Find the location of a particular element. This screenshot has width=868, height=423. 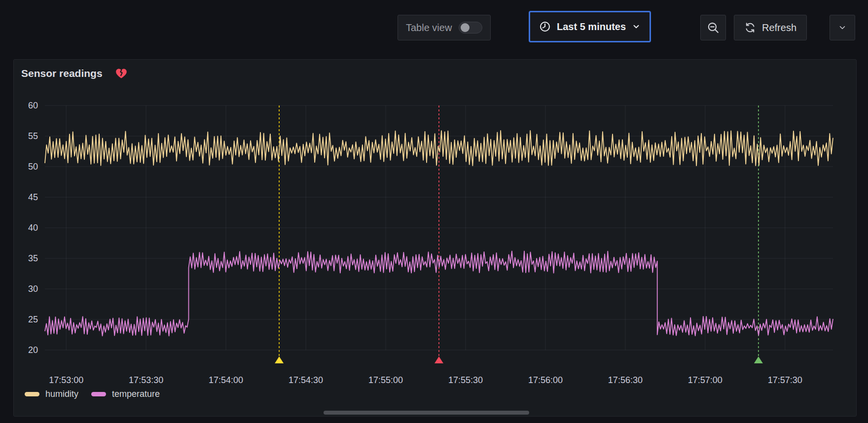

toggle-knob is located at coordinates (465, 28).